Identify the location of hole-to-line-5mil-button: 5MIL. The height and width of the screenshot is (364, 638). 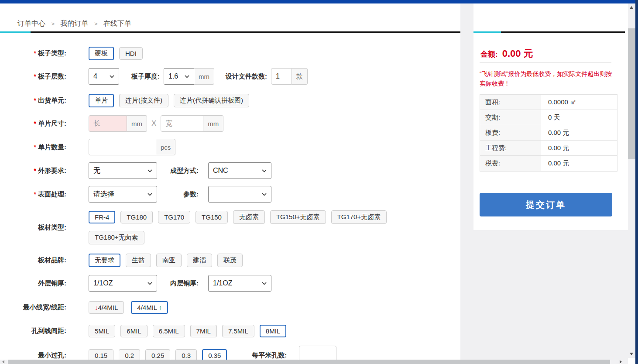
(102, 331).